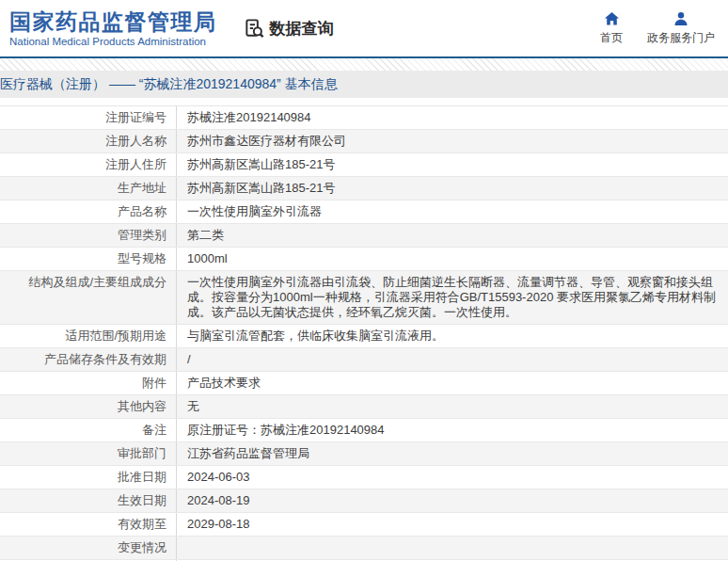  Describe the element at coordinates (88, 383) in the screenshot. I see `row-label: 附件` at that location.